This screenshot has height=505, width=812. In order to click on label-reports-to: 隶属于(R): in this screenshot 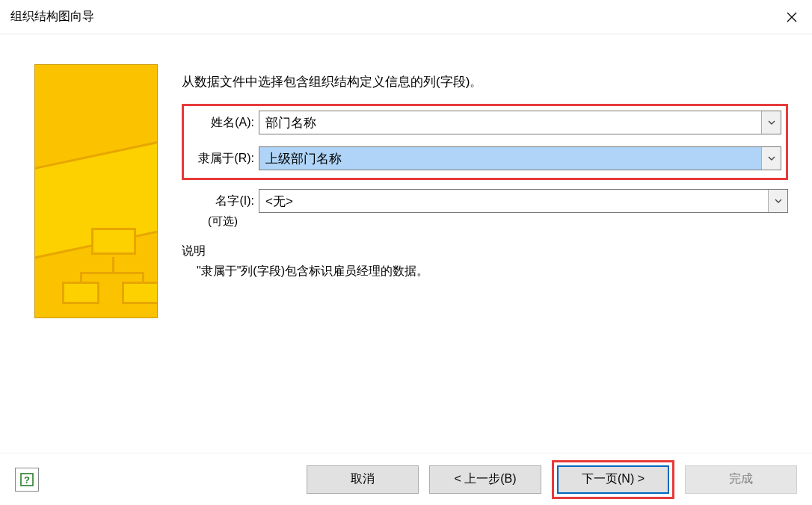, I will do `click(223, 158)`.